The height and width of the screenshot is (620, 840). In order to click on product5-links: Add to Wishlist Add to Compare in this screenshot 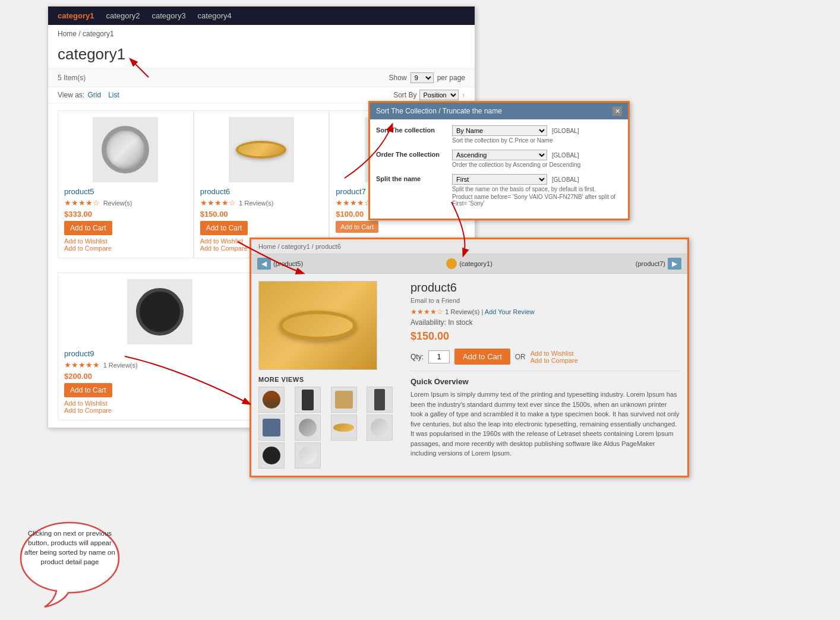, I will do `click(126, 245)`.